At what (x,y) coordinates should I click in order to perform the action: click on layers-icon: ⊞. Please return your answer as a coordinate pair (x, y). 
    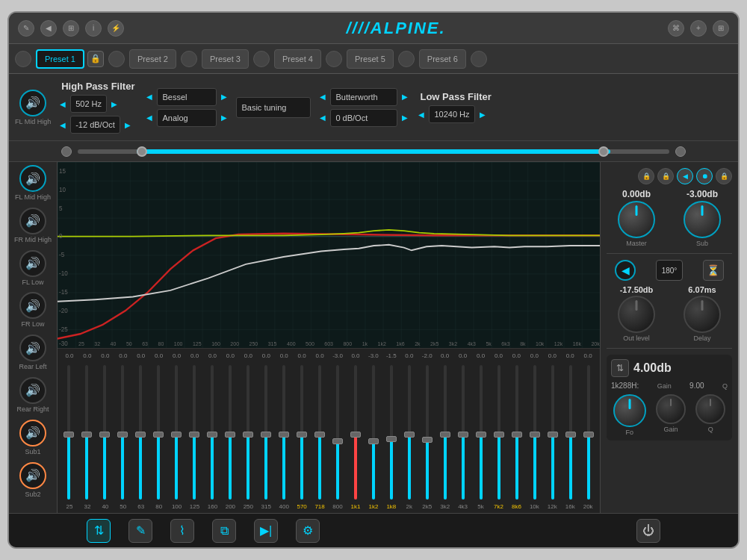
    Looking at the image, I should click on (71, 28).